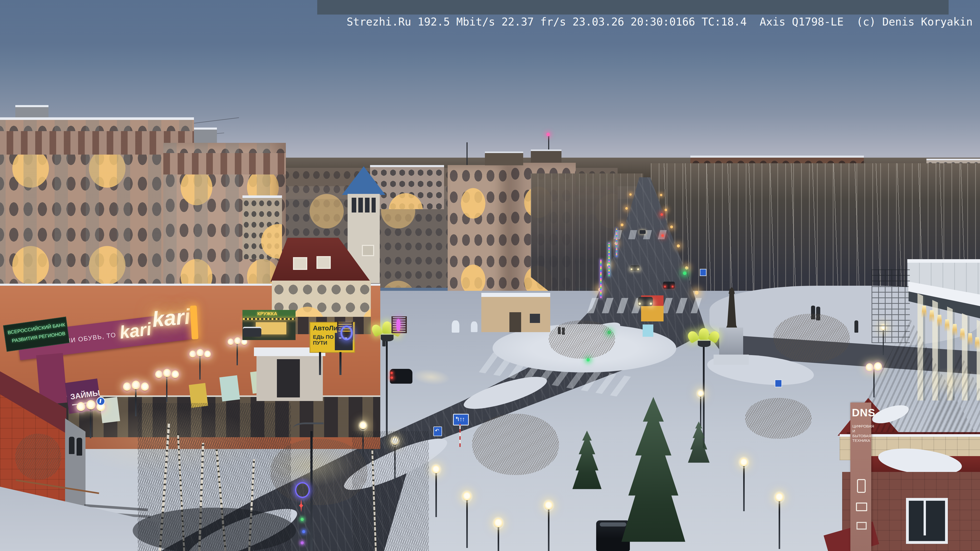 Image resolution: width=980 pixels, height=551 pixels. Describe the element at coordinates (438, 431) in the screenshot. I see `uturn-sign: ↶` at that location.